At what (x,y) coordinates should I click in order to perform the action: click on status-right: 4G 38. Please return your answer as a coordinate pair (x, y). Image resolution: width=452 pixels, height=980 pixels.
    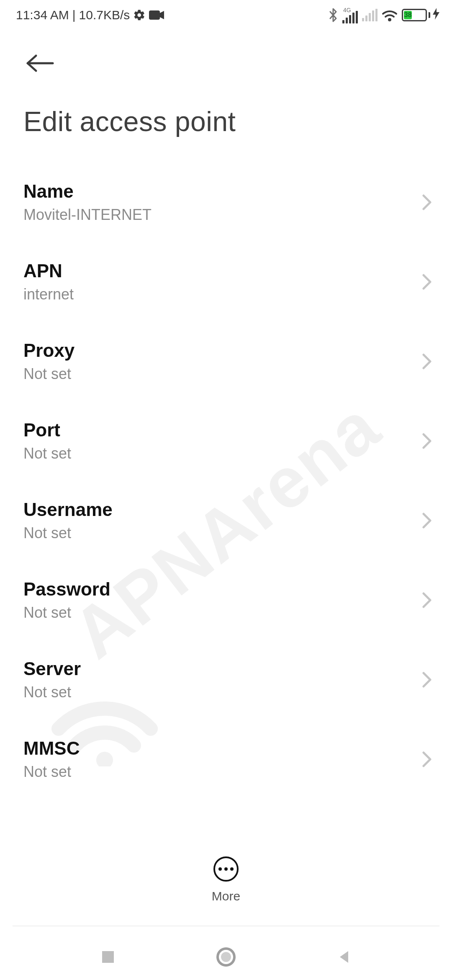
    Looking at the image, I should click on (384, 15).